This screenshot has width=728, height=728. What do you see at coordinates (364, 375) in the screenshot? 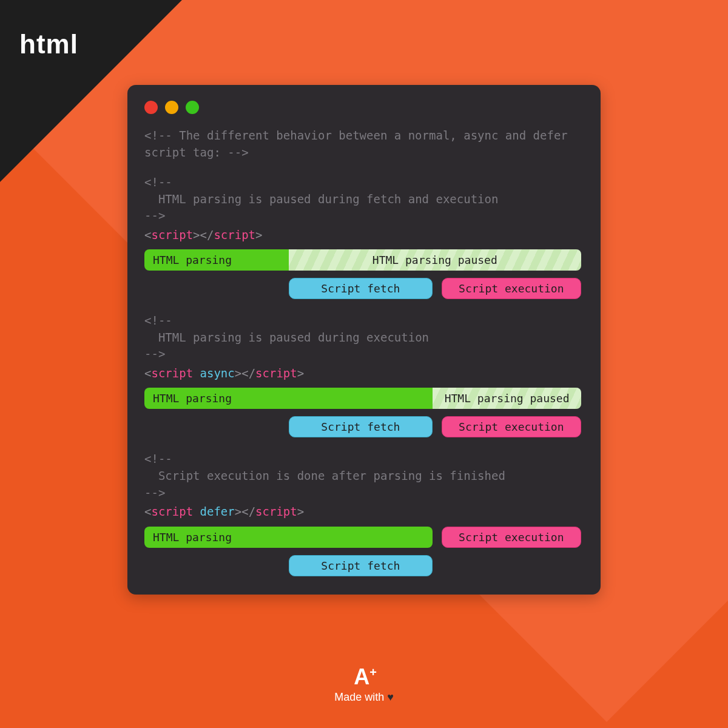
I see `section-1: <!-- HTML parsing is paused during execu…` at bounding box center [364, 375].